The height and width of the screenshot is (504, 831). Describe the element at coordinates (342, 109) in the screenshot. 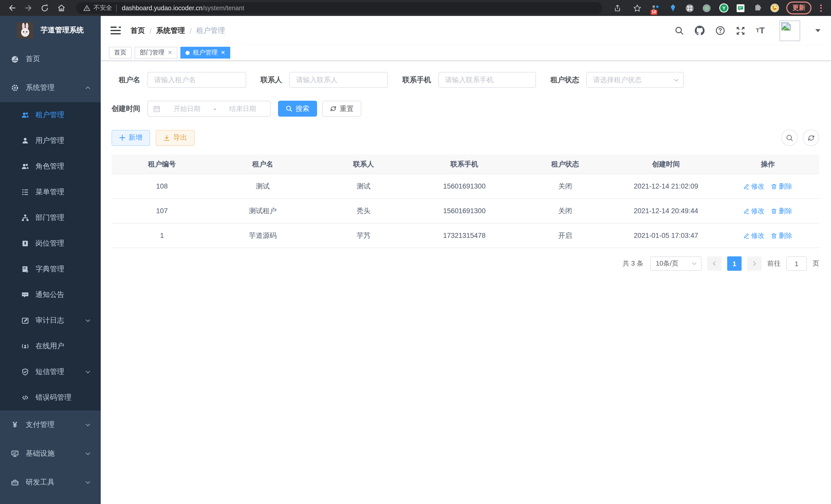

I see `reset-button: 重置` at that location.